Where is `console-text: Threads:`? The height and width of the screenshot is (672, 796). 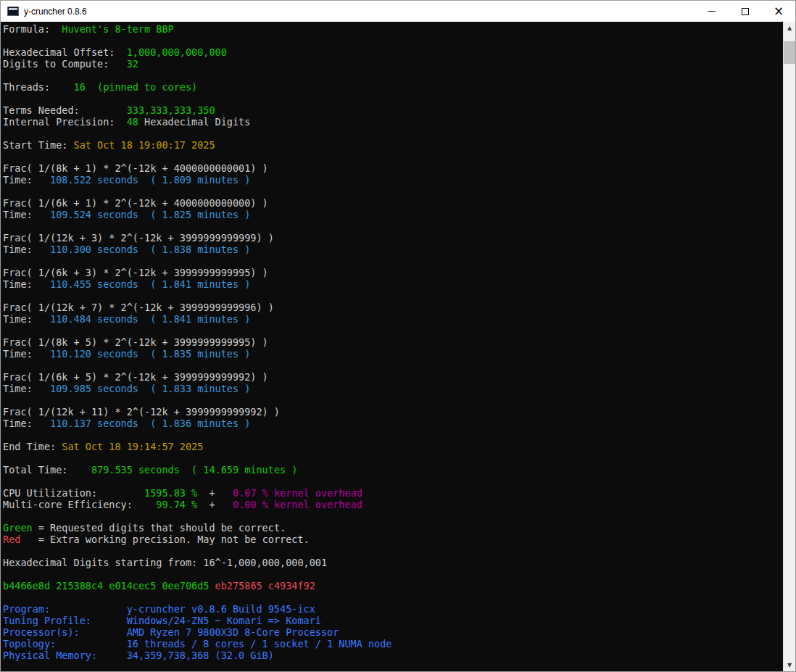
console-text: Threads: is located at coordinates (38, 87).